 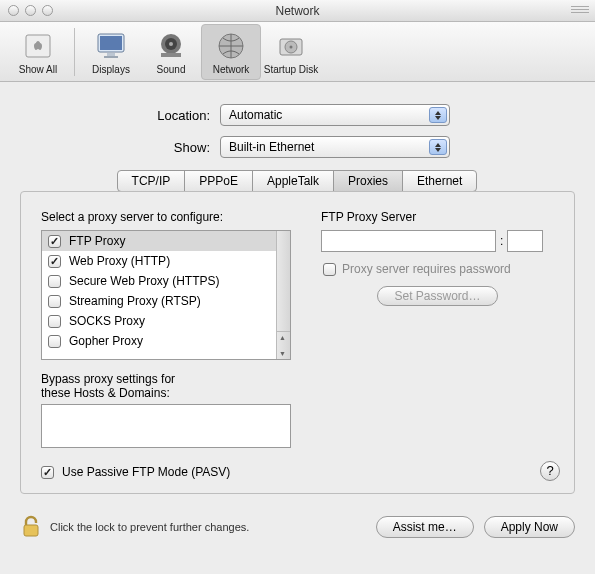 I want to click on toolbar-label: Sound, so click(x=172, y=70).